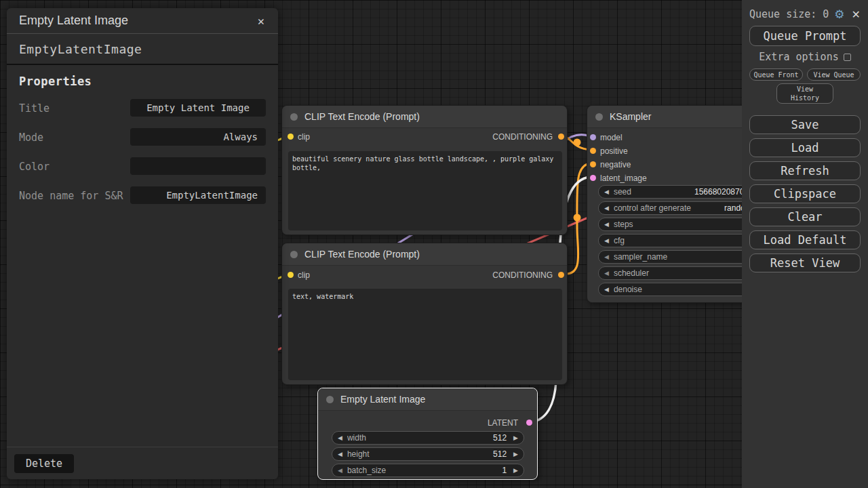 This screenshot has height=488, width=868. What do you see at coordinates (44, 464) in the screenshot?
I see `delete-button: Delete` at bounding box center [44, 464].